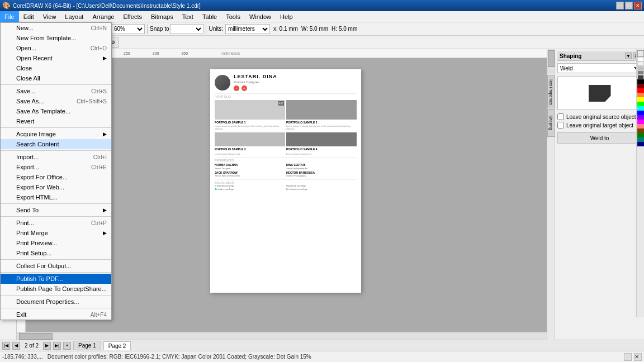  What do you see at coordinates (100, 158) in the screenshot?
I see `menu-import-shortcut: Ctrl+I` at bounding box center [100, 158].